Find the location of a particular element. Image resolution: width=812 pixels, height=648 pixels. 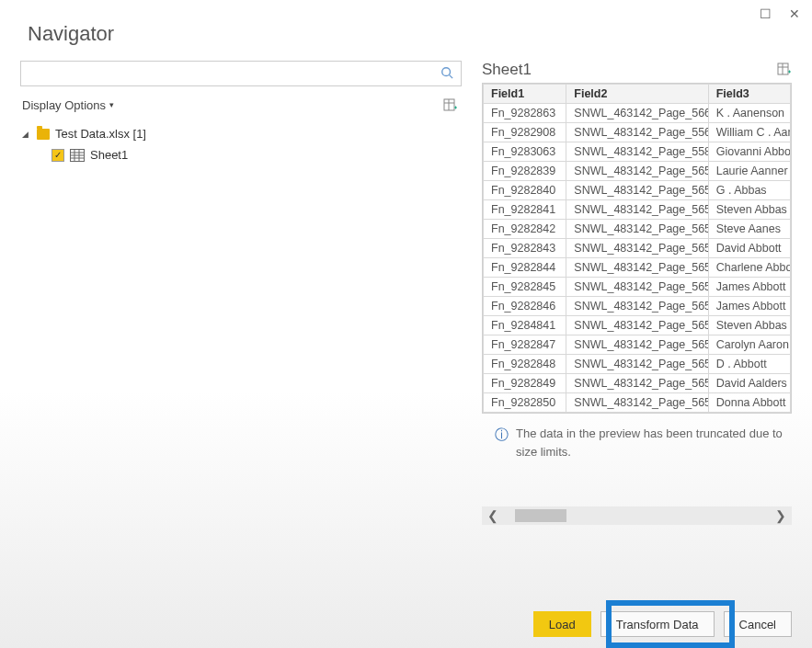

table-cell: Fn_9282844 is located at coordinates (525, 268).